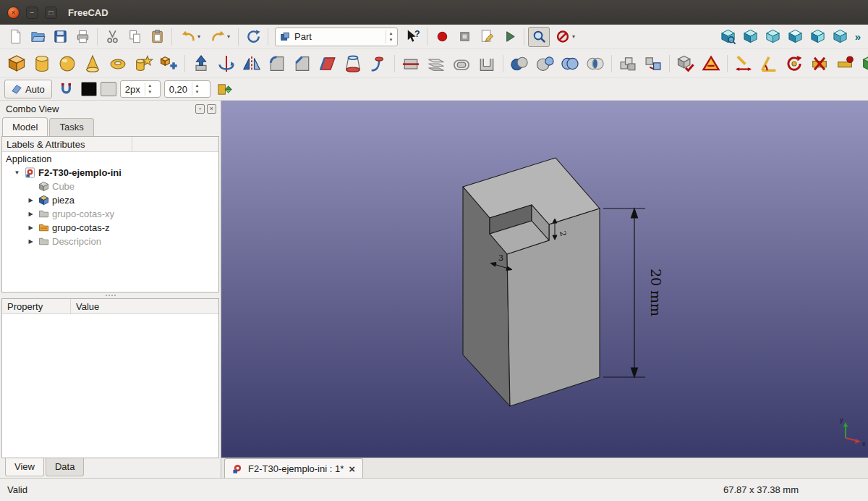 This screenshot has height=501, width=868. I want to click on part-check-geometry-button, so click(686, 64).